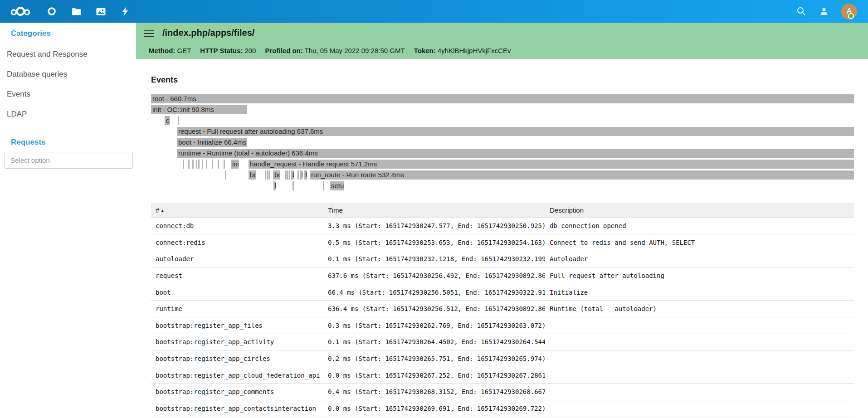 This screenshot has height=418, width=868. Describe the element at coordinates (330, 51) in the screenshot. I see `request-meta: Method: GETHTTP Status: 200Profiled on: …` at that location.